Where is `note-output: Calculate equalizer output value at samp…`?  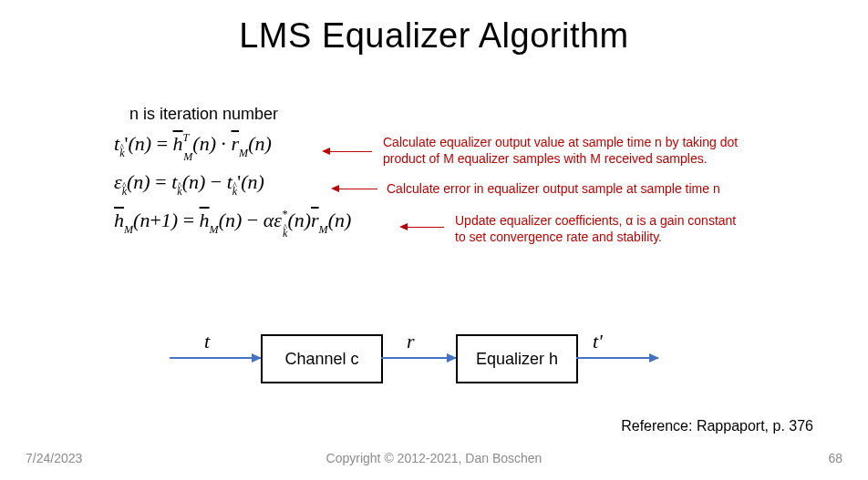
note-output: Calculate equalizer output value at samp… is located at coordinates (574, 151).